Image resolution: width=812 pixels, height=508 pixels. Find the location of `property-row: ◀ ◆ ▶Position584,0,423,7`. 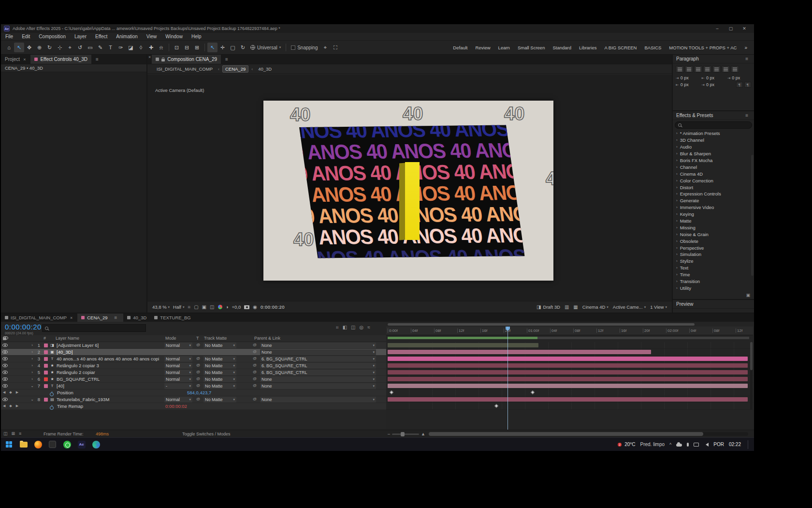

property-row: ◀ ◆ ▶Position584,0,423,7 is located at coordinates (193, 393).